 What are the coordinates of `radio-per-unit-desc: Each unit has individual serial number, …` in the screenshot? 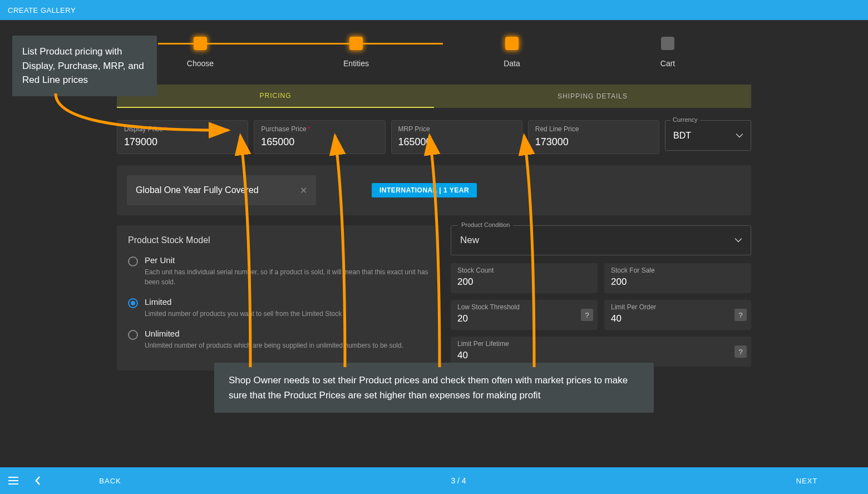 It's located at (287, 277).